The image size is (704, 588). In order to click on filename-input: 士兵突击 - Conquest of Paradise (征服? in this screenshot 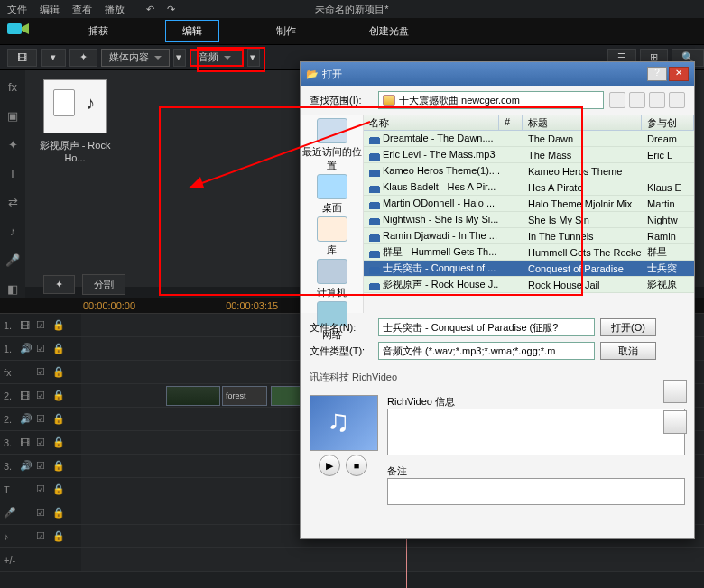, I will do `click(486, 327)`.